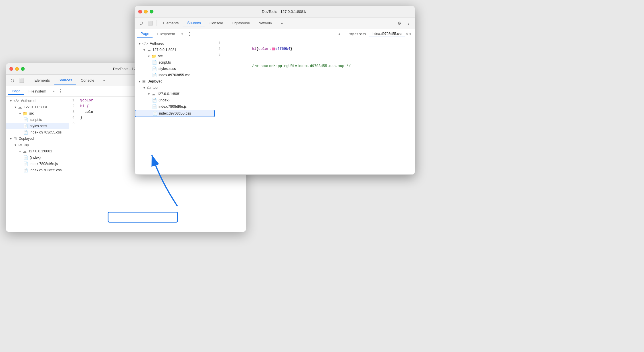 Image resolution: width=644 pixels, height=352 pixels. What do you see at coordinates (175, 107) in the screenshot?
I see `indexjs-front: 📄 index.7808df6e.js` at bounding box center [175, 107].